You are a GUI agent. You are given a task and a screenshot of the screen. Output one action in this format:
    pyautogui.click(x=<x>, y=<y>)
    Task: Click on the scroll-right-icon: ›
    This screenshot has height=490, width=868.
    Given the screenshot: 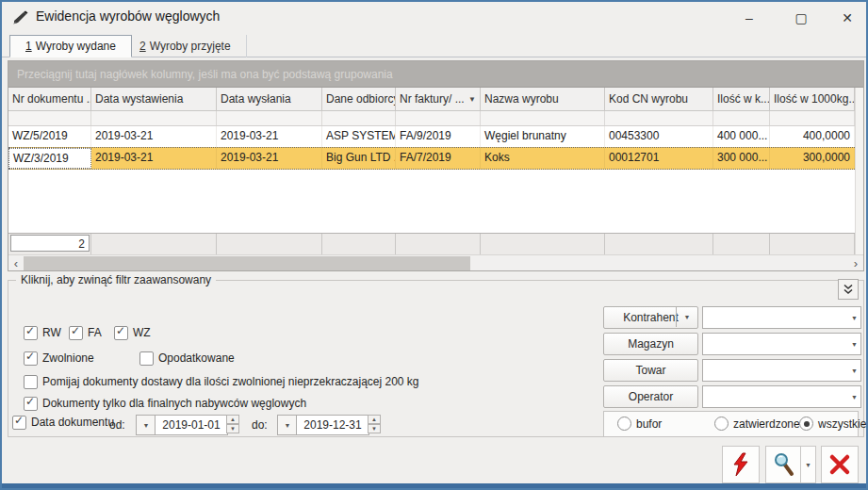 What is the action you would take?
    pyautogui.click(x=856, y=263)
    